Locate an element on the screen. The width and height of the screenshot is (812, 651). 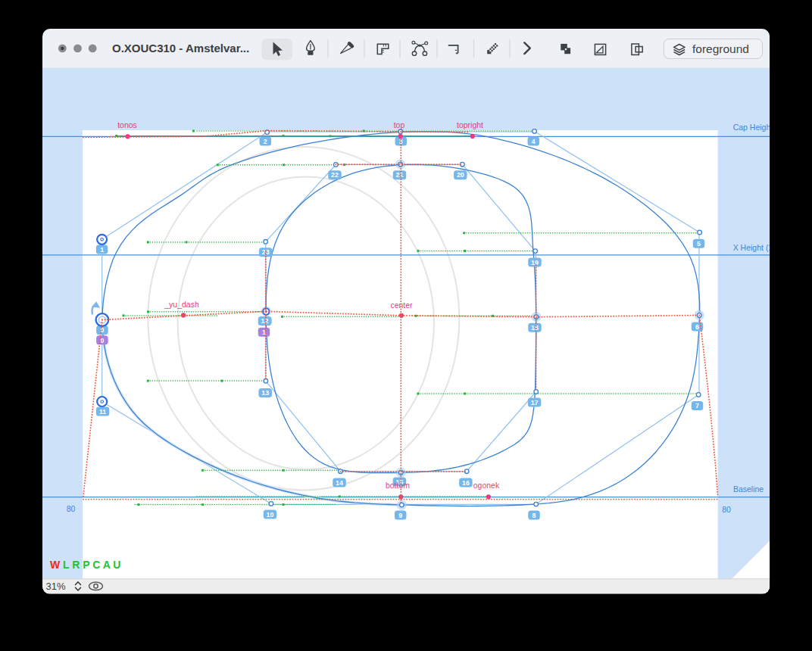
svg-text: 12 is located at coordinates (265, 321).